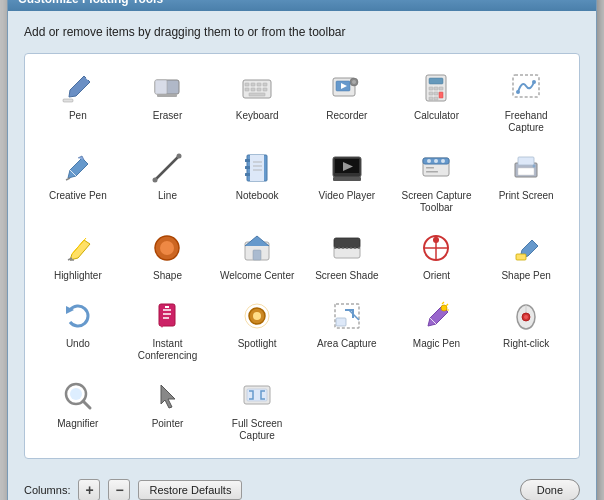  What do you see at coordinates (133, 490) in the screenshot?
I see `left-controls: Columns: + − Restore Defaults` at bounding box center [133, 490].